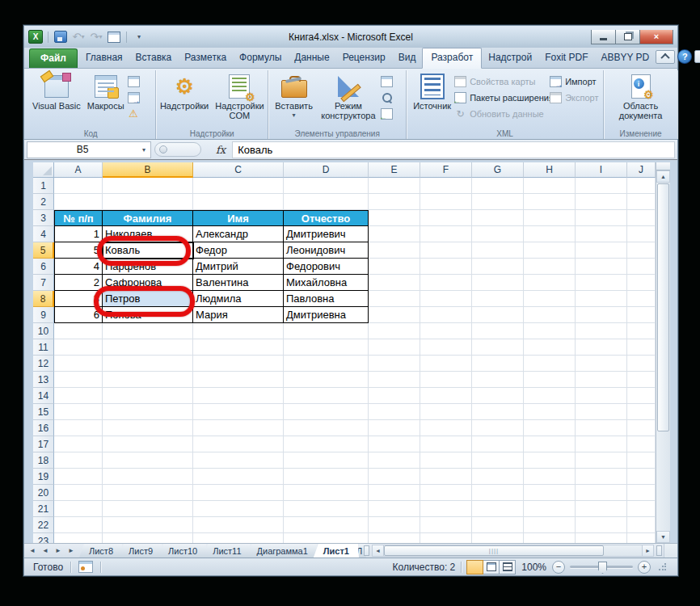 This screenshot has width=700, height=606. Describe the element at coordinates (148, 364) in the screenshot. I see `cell-B12` at that location.